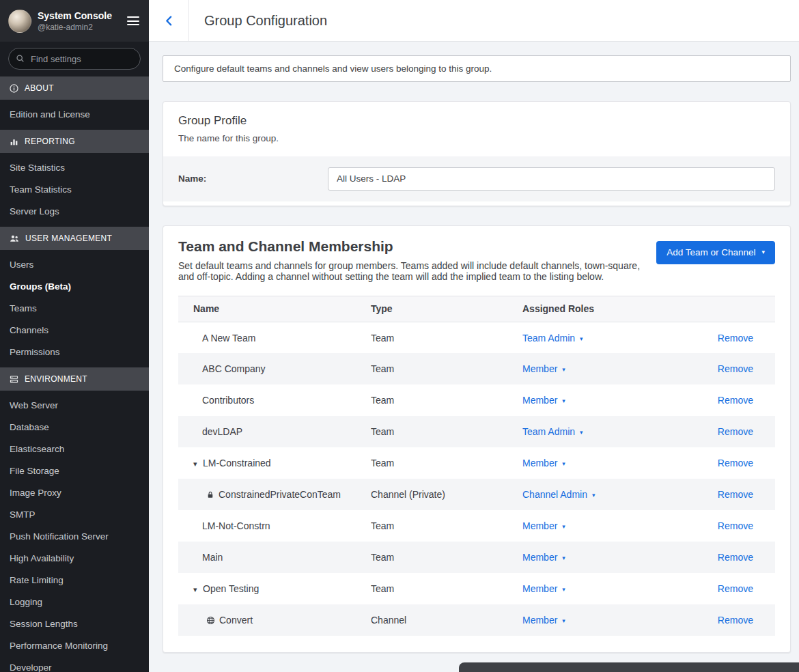  Describe the element at coordinates (229, 338) in the screenshot. I see `row-name: A New Team` at that location.